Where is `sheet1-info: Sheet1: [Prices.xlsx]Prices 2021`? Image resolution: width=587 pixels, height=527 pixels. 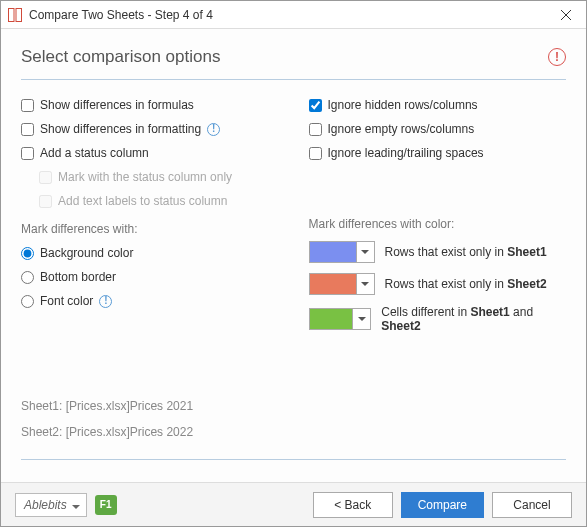
sheet1-info: Sheet1: [Prices.xlsx]Prices 2021 is located at coordinates (294, 406).